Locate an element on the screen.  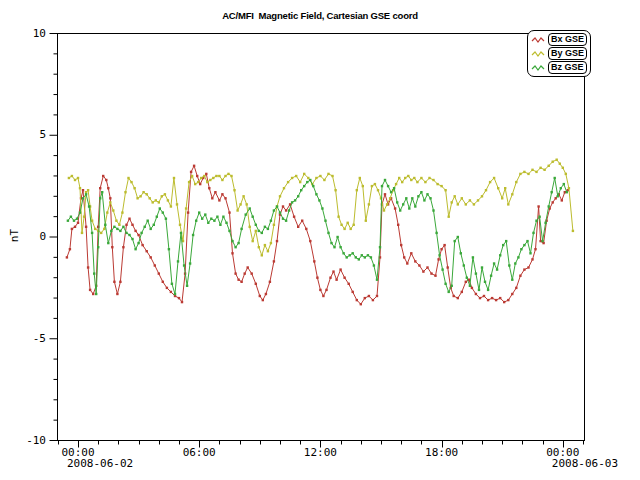
legend-item-bz: Bz GSE is located at coordinates (559, 68).